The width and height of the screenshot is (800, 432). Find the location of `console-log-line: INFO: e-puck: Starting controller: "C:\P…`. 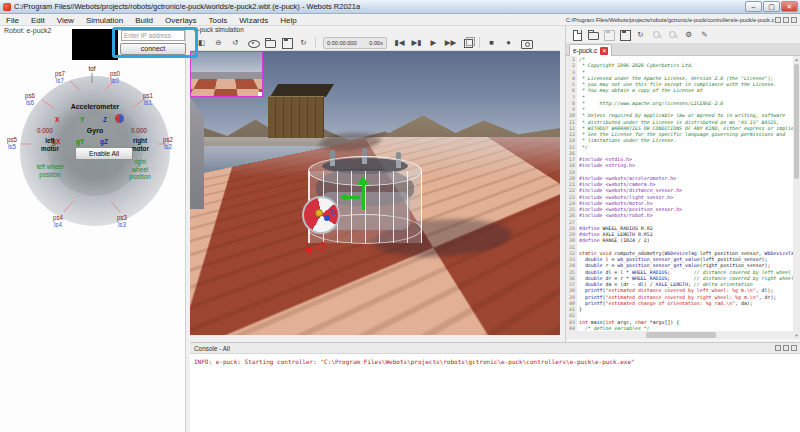

console-log-line: INFO: e-puck: Starting controller: "C:\P… is located at coordinates (414, 362).